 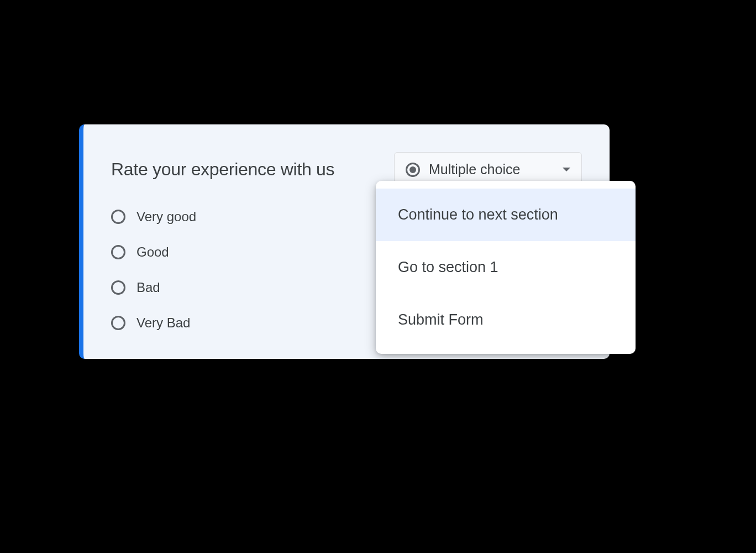 I want to click on option-label: Good, so click(x=153, y=252).